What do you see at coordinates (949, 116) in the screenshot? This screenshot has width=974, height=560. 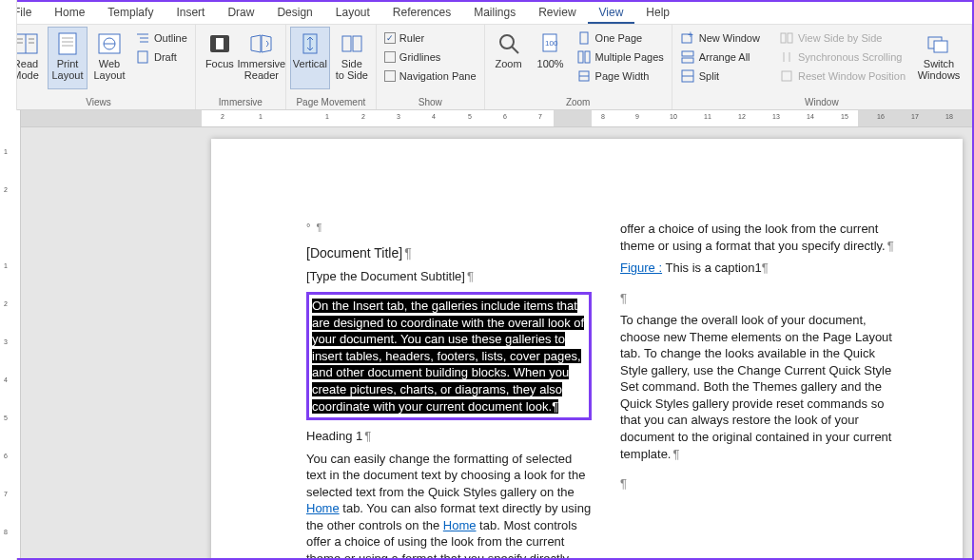 I see `hruler-tick: 18` at bounding box center [949, 116].